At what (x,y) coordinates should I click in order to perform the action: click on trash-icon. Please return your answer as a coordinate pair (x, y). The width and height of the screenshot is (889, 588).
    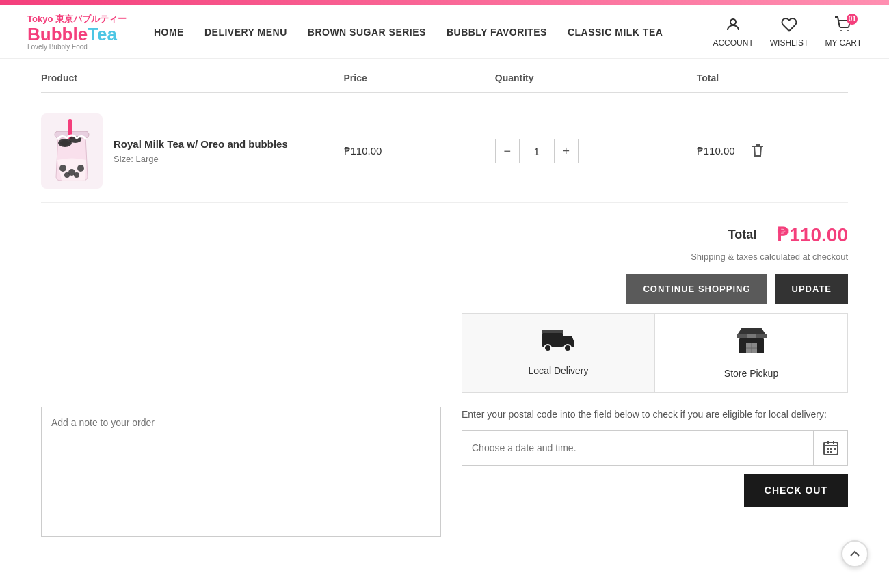
    Looking at the image, I should click on (758, 150).